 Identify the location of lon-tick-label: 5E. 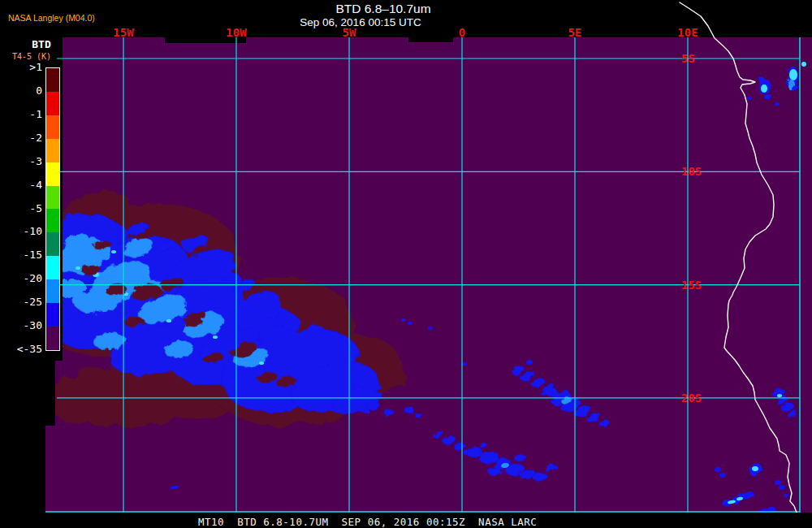
(575, 32).